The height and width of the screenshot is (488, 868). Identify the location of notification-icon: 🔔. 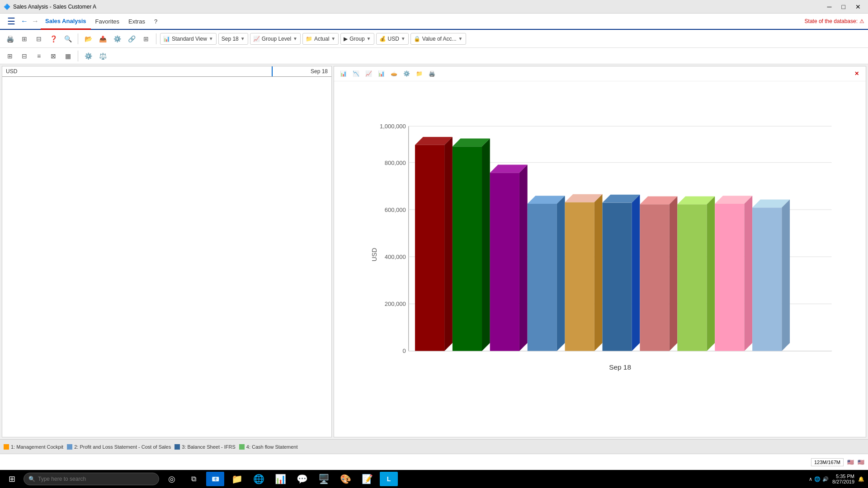
(861, 479).